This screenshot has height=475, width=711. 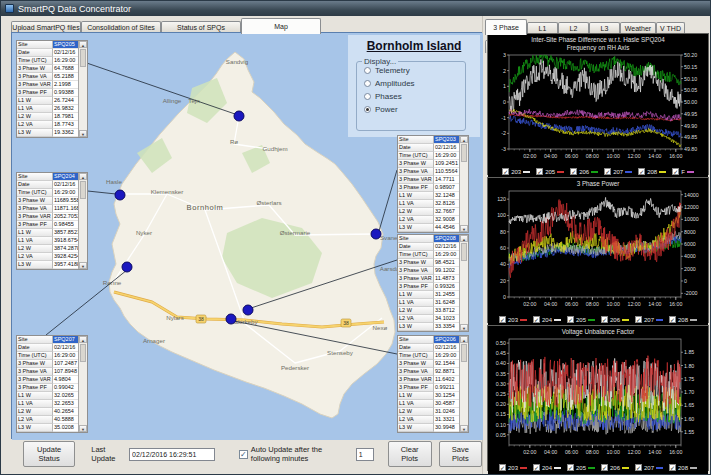 I want to click on right-tick-label: 49.80, so click(x=690, y=149).